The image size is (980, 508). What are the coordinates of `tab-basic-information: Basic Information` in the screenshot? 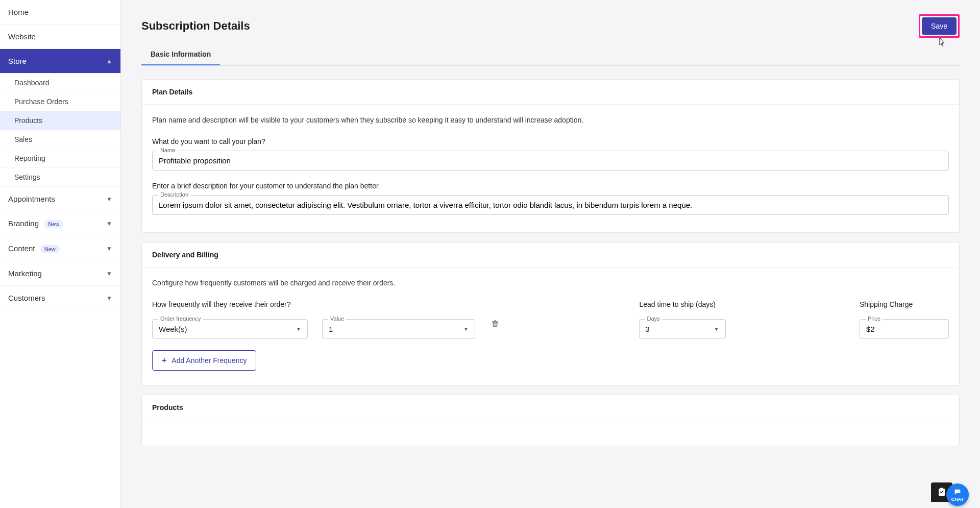 It's located at (181, 55).